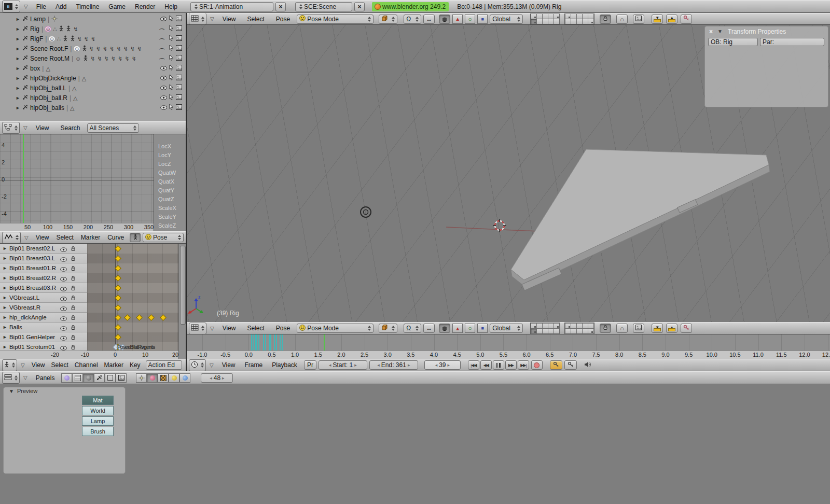 This screenshot has height=504, width=830. What do you see at coordinates (135, 365) in the screenshot?
I see `menu-key: Key` at bounding box center [135, 365].